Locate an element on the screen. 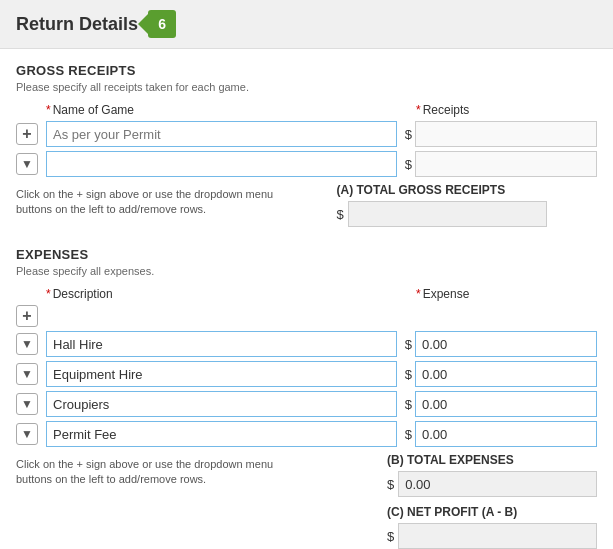 This screenshot has width=613, height=549. step-badge: 6 is located at coordinates (162, 24).